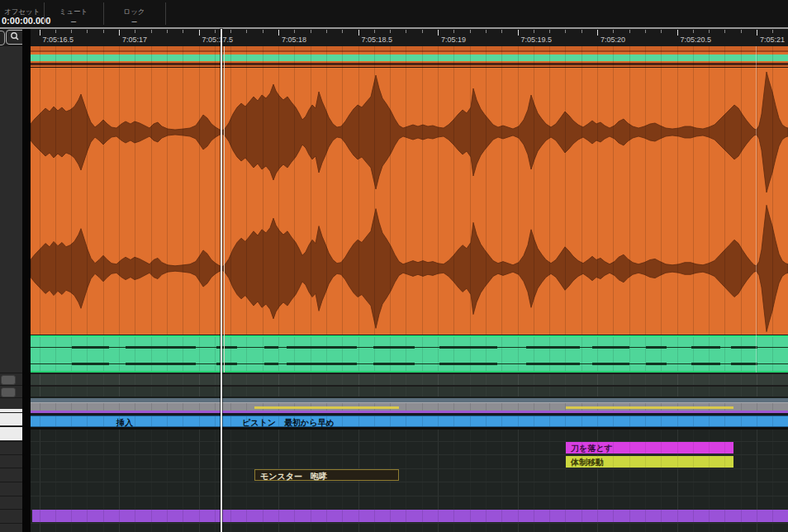  What do you see at coordinates (649, 448) in the screenshot?
I see `event-sword-drop: 刀を落とす` at bounding box center [649, 448].